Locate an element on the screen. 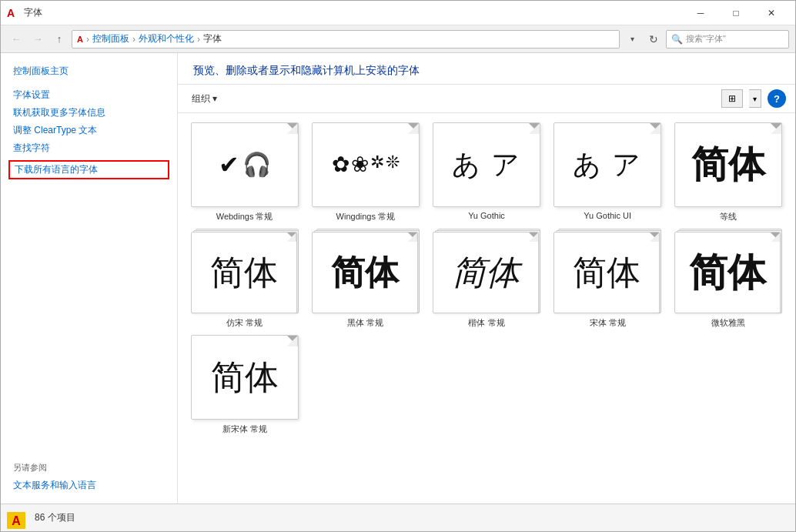 The image size is (796, 532). title-bar-controls: ─ □ ✕ is located at coordinates (736, 13).